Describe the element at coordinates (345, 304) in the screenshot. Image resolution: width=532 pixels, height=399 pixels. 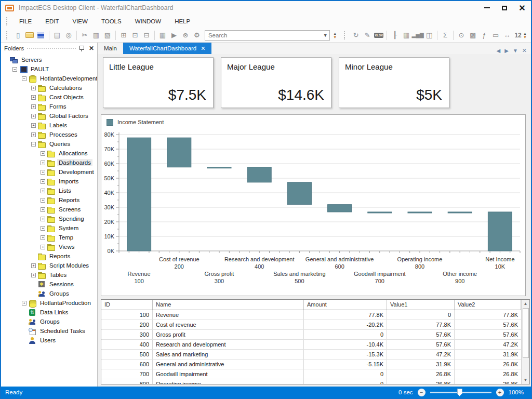
I see `column-header-amount: Amount` at that location.